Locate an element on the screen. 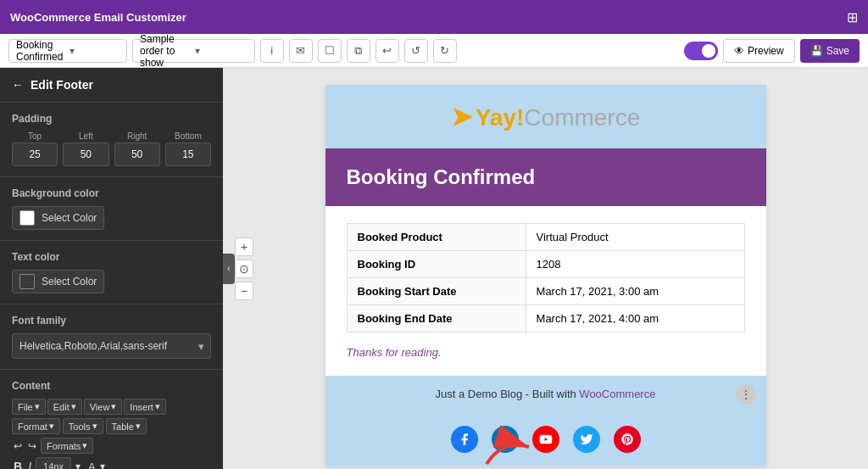 The image size is (868, 469). menu-tools: Tools ▾ is located at coordinates (83, 426).